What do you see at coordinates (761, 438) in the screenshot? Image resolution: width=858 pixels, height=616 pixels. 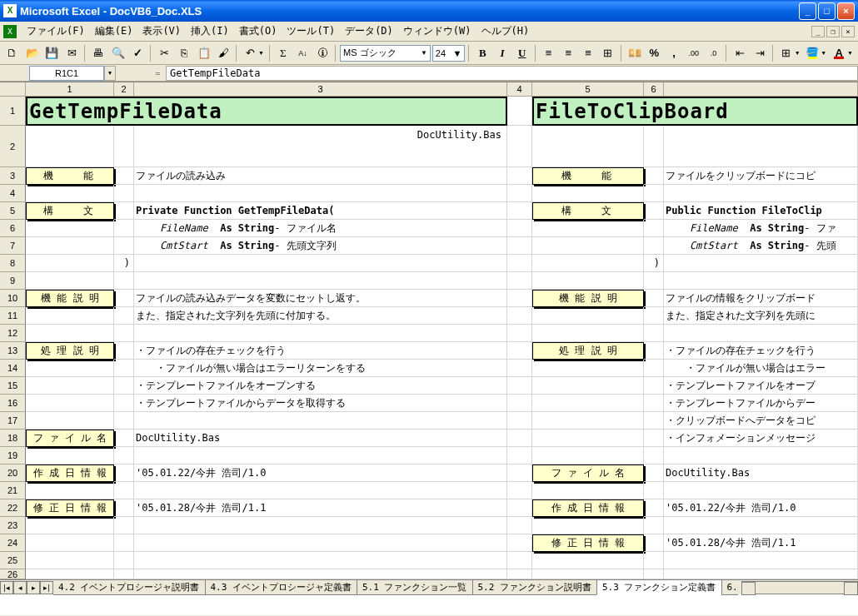 I see `cell: ・インフォメーションメッセージ` at bounding box center [761, 438].